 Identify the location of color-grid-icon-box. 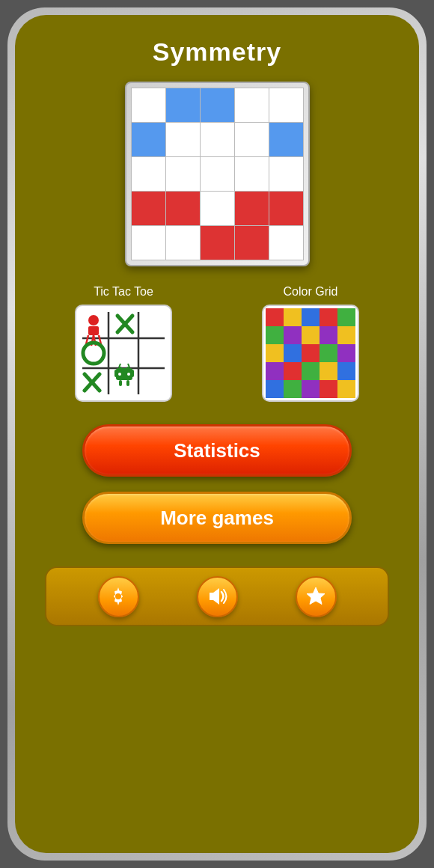
(311, 353).